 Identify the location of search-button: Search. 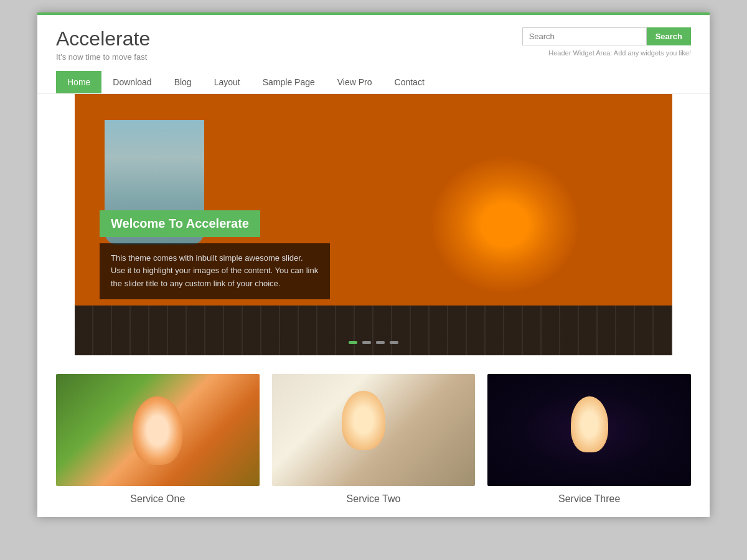
(669, 36).